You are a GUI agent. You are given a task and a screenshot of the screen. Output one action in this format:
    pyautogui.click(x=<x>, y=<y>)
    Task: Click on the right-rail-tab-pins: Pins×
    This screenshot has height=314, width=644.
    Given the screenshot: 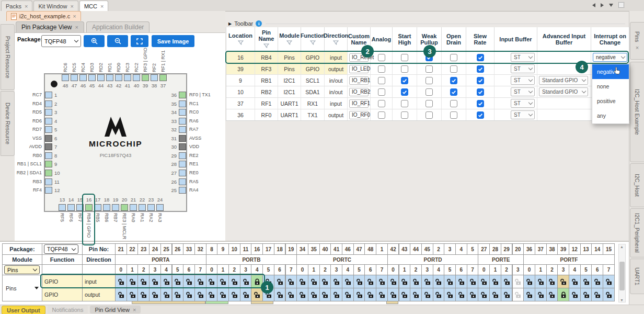 What is the action you would take?
    pyautogui.click(x=637, y=41)
    